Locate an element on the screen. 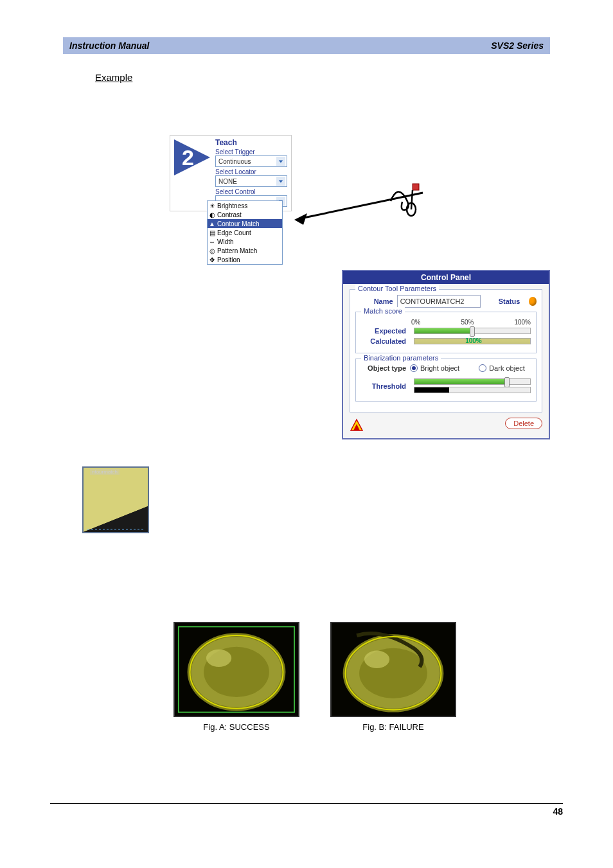  figure-a-caption: Fig. A: SUCCESS is located at coordinates (236, 727).